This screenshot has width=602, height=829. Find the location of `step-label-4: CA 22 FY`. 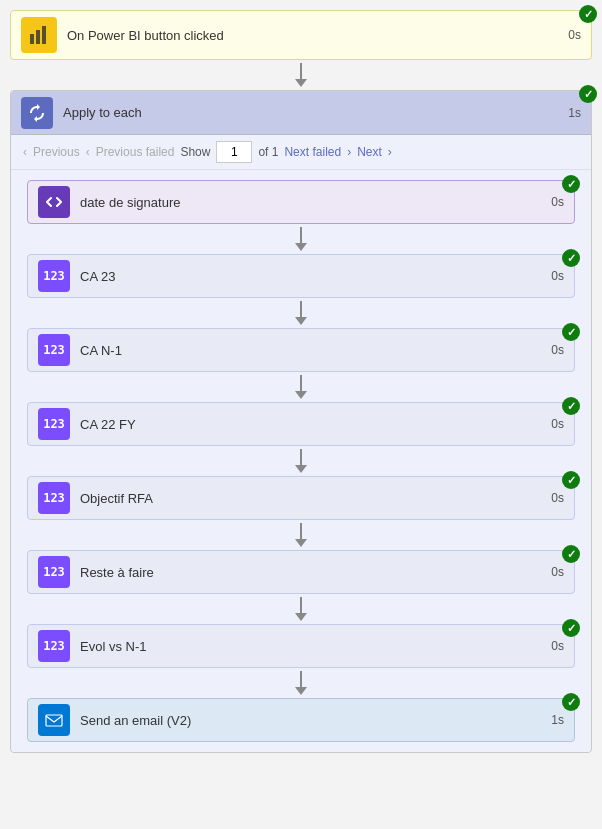

step-label-4: CA 22 FY is located at coordinates (312, 424).